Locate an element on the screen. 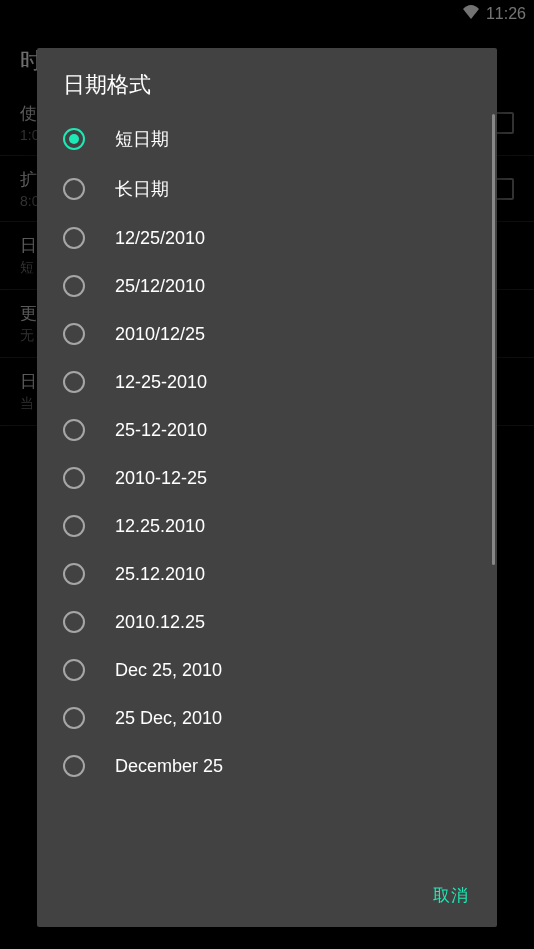 This screenshot has width=534, height=949. radio-option: 25/12/2010 is located at coordinates (267, 286).